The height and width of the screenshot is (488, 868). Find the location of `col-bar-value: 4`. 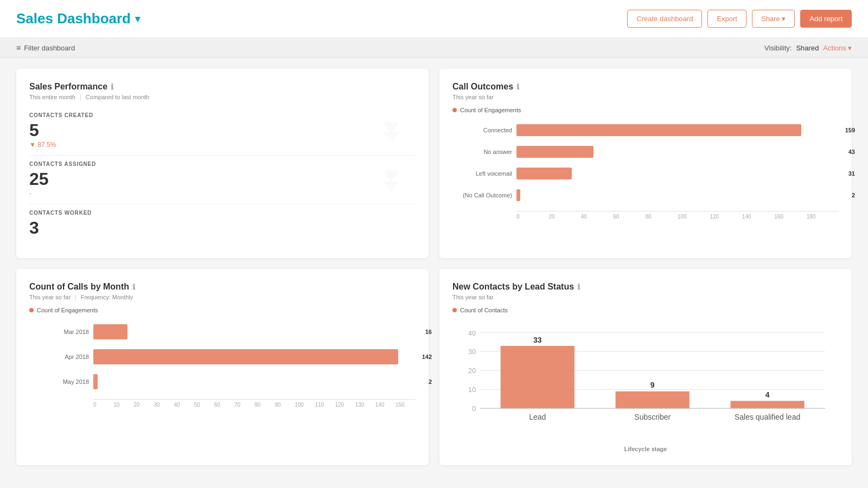

col-bar-value: 4 is located at coordinates (768, 395).